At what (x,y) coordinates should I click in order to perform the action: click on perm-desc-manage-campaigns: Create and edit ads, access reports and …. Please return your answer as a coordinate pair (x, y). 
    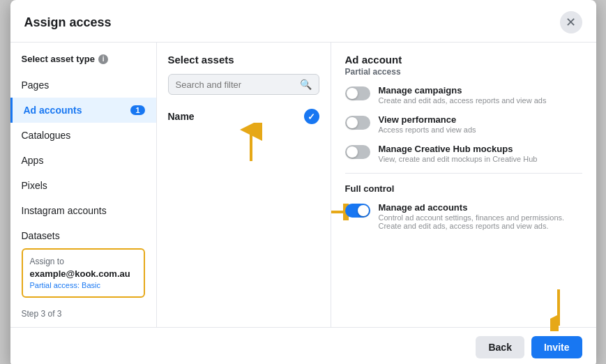
    Looking at the image, I should click on (463, 100).